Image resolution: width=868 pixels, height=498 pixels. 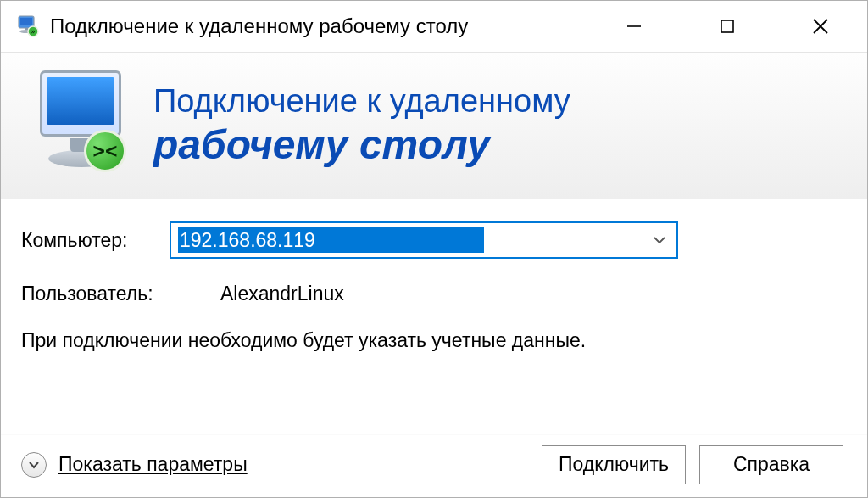 What do you see at coordinates (434, 466) in the screenshot?
I see `footer: Показать параметры Подключить Справка` at bounding box center [434, 466].